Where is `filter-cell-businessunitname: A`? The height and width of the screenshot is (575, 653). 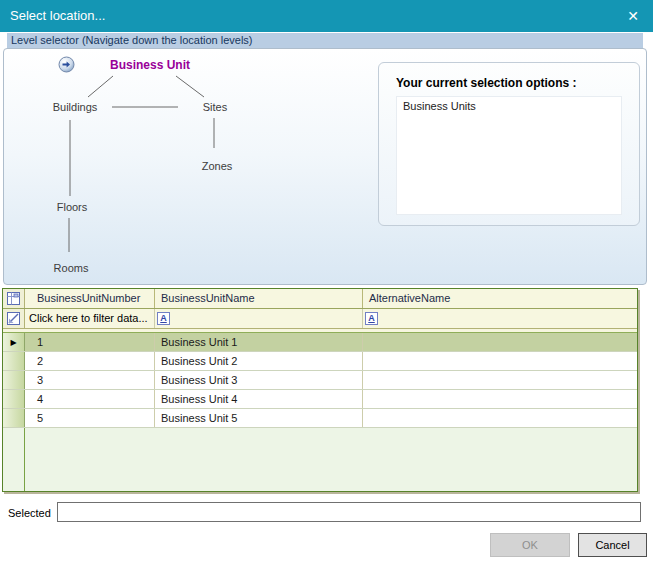 filter-cell-businessunitname: A is located at coordinates (259, 318).